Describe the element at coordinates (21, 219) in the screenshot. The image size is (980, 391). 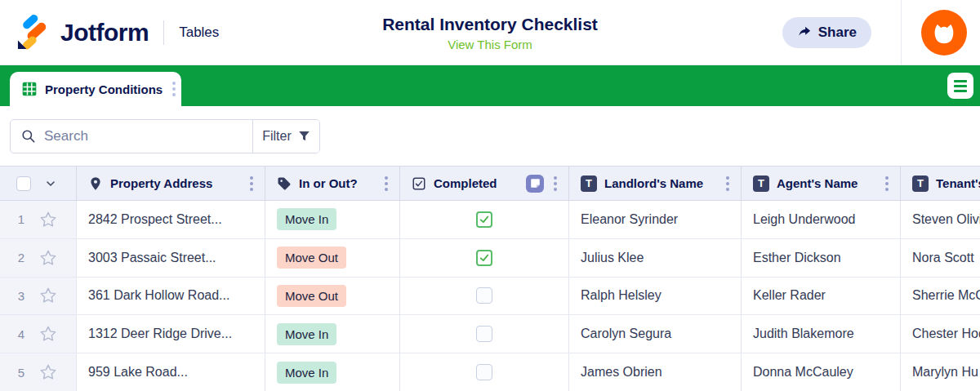
I see `row-number: 1` at that location.